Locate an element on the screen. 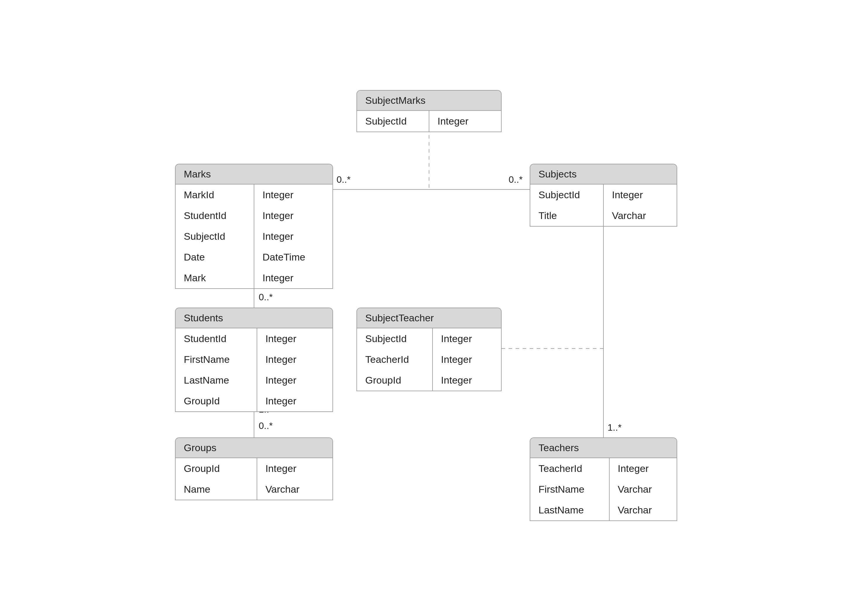  col-type: DateTime is located at coordinates (294, 257).